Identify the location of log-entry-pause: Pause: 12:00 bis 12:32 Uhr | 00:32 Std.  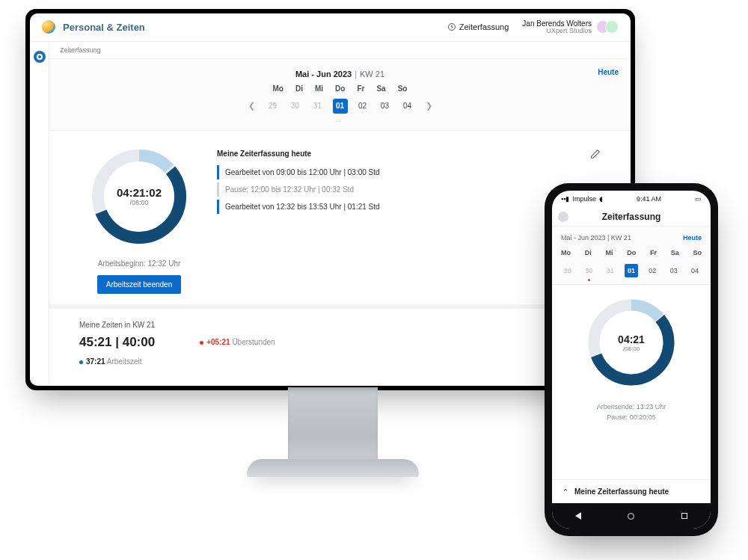
(408, 190).